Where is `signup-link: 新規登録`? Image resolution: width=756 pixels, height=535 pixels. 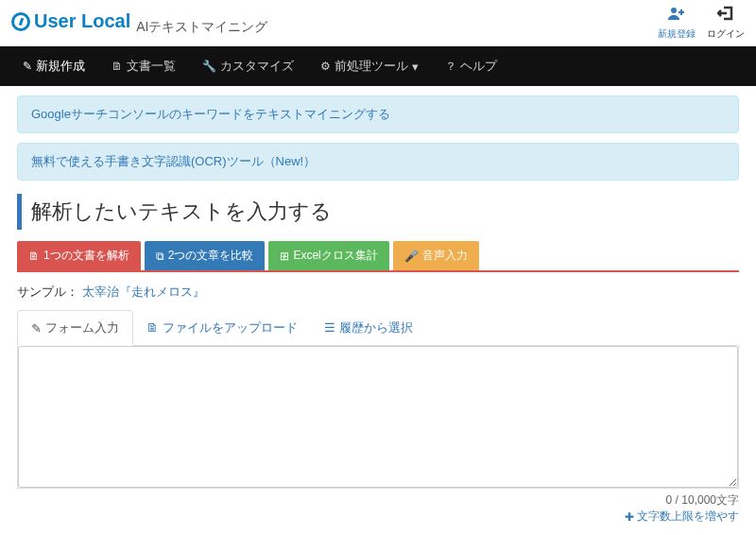 signup-link: 新規登録 is located at coordinates (677, 23).